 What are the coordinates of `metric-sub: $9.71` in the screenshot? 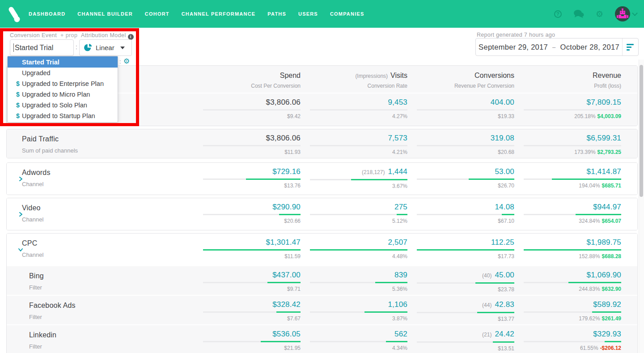 It's located at (247, 289).